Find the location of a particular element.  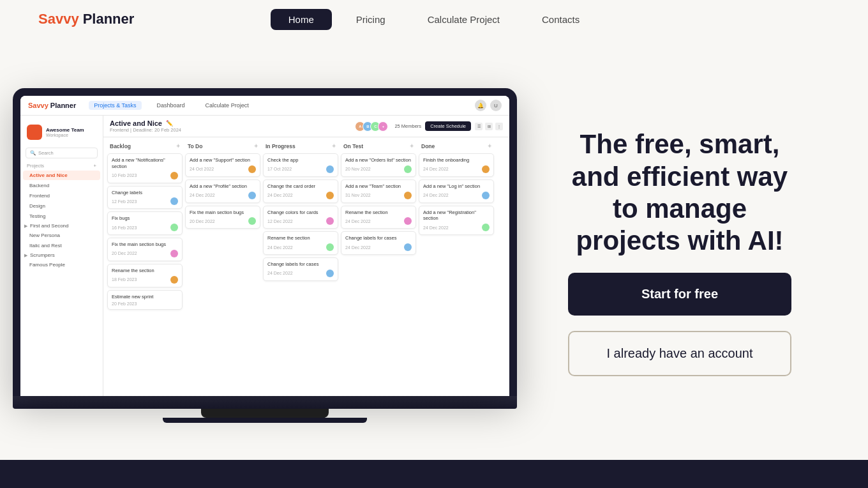

kanban-card: Change labels 12 Feb 2023 is located at coordinates (145, 198).